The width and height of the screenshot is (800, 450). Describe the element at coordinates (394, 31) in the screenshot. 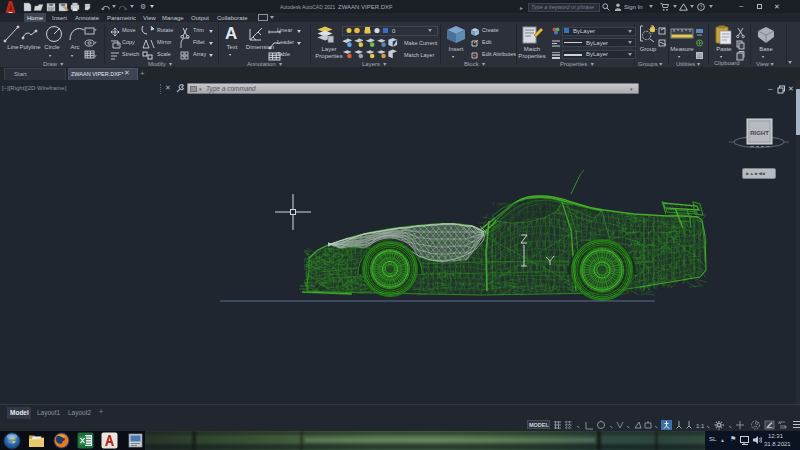

I see `svg-text: 0` at that location.